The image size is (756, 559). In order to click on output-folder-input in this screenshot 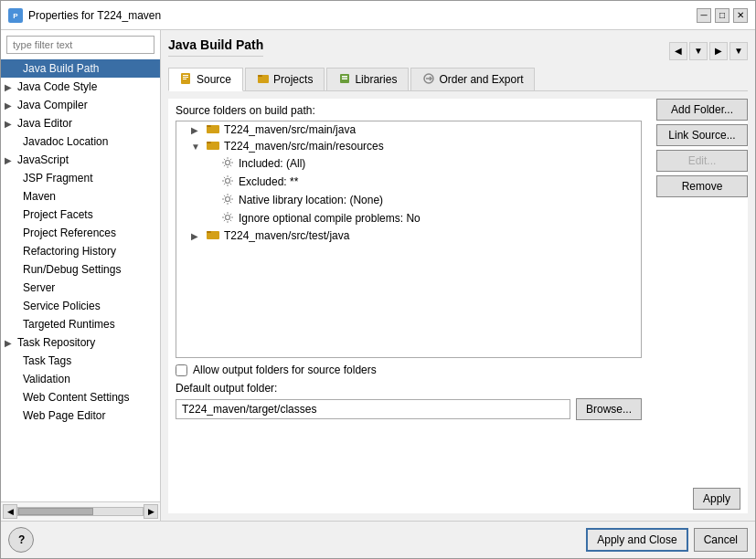, I will do `click(373, 409)`.